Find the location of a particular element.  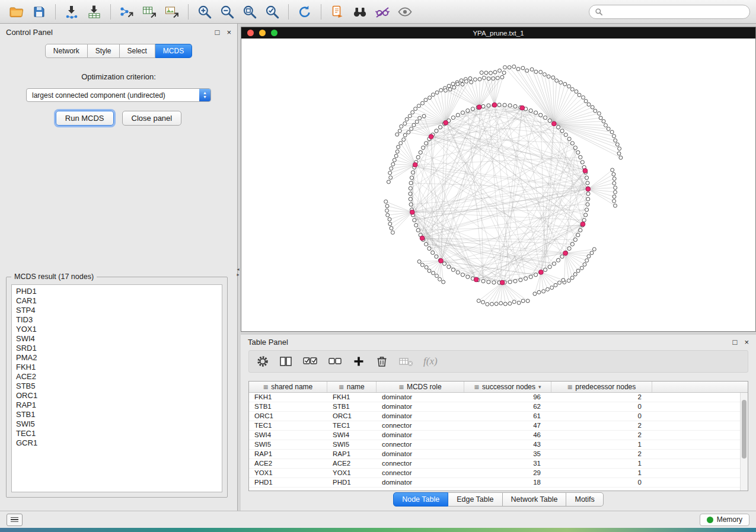

deselect-all-rows-button is located at coordinates (335, 361).